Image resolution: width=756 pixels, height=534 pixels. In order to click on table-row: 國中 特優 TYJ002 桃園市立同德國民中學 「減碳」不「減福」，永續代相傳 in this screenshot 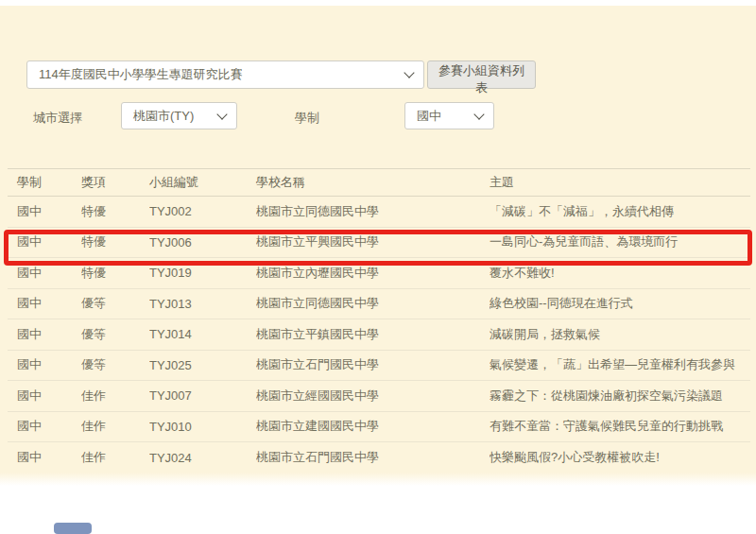, I will do `click(379, 212)`.